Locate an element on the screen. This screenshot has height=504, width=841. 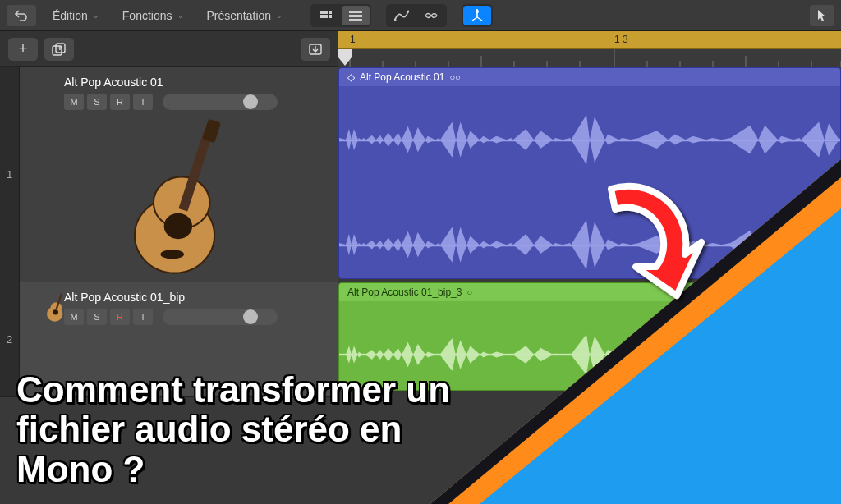
undo-button is located at coordinates (21, 16).